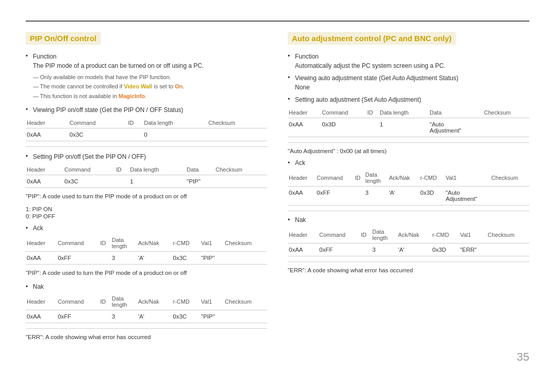 The width and height of the screenshot is (555, 392). Describe the element at coordinates (146, 129) in the screenshot. I see `table-viewing-pip: Header Command ID Data length Checksum 0…` at that location.